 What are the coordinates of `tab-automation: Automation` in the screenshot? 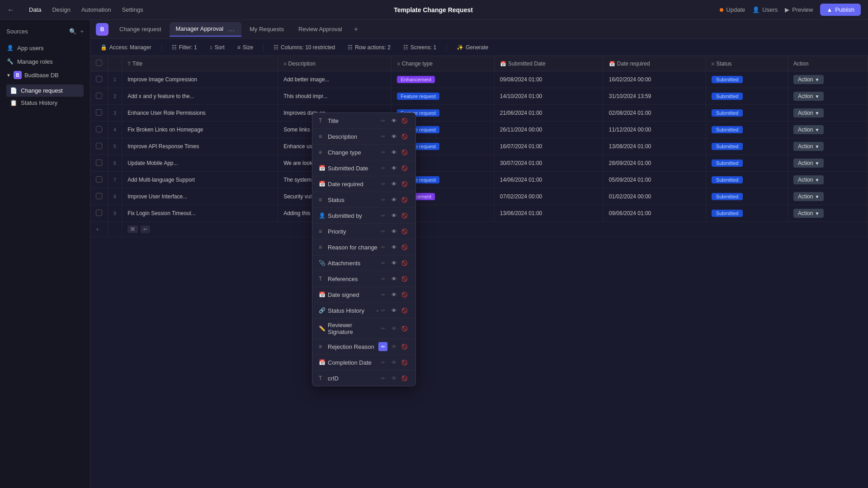 It's located at (96, 10).